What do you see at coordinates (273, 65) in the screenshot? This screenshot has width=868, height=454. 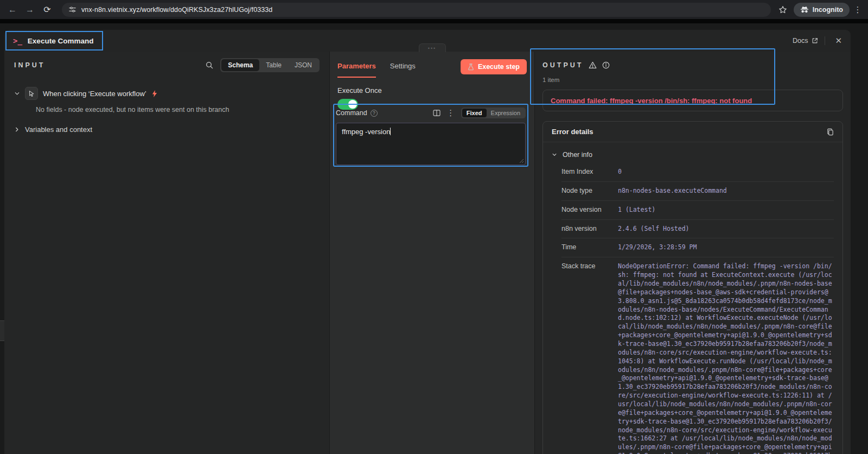 I see `tab-table: Table` at bounding box center [273, 65].